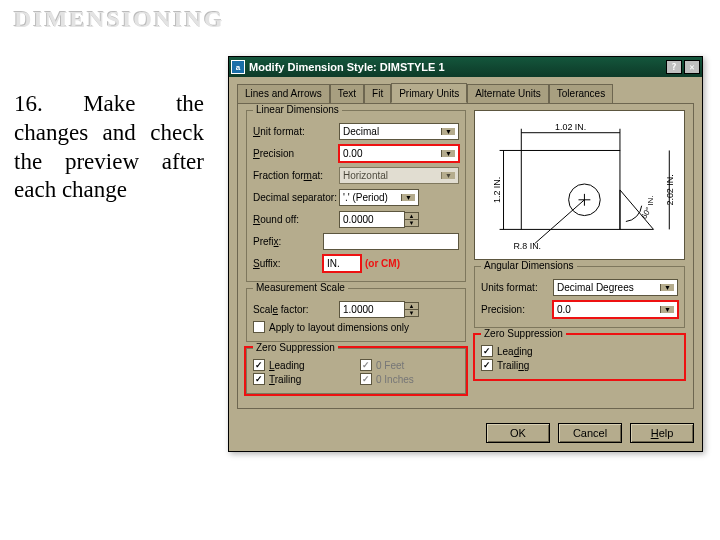  I want to click on input-suffix: IN., so click(342, 264).